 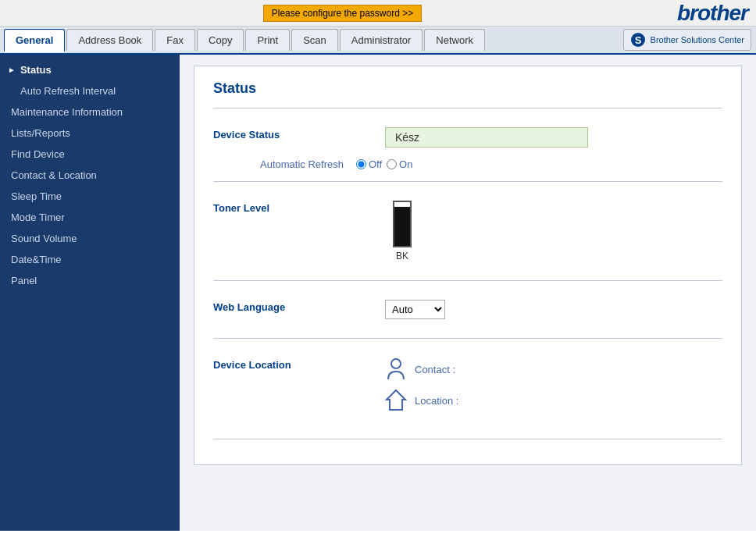 I want to click on divider-toner, so click(x=468, y=181).